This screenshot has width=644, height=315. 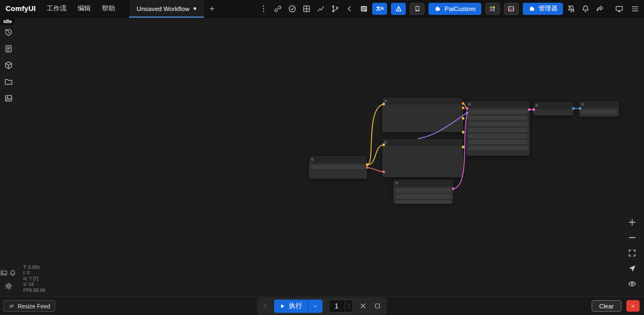 I want to click on translate-button: 文A, so click(x=379, y=9).